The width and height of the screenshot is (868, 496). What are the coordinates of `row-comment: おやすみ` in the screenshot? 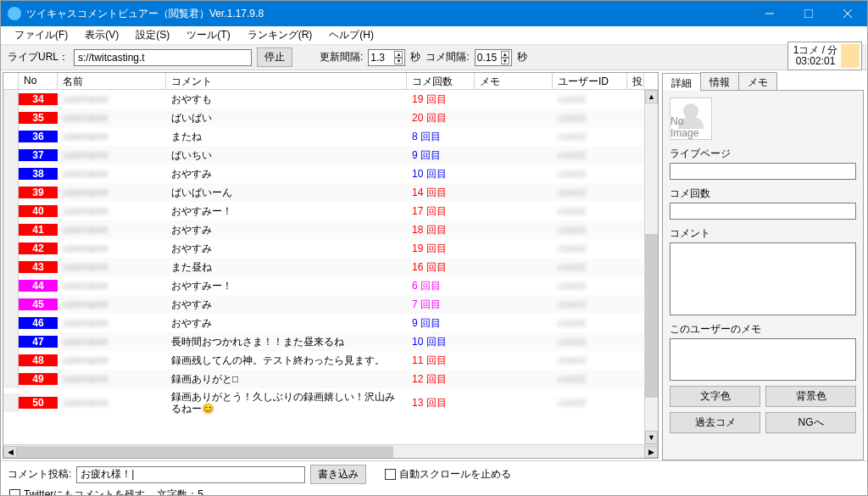 It's located at (287, 174).